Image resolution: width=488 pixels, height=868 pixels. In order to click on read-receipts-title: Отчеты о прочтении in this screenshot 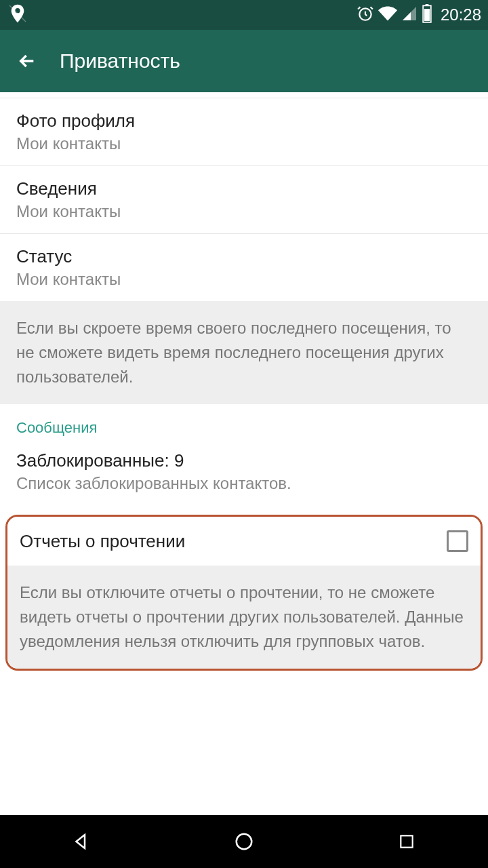, I will do `click(102, 541)`.